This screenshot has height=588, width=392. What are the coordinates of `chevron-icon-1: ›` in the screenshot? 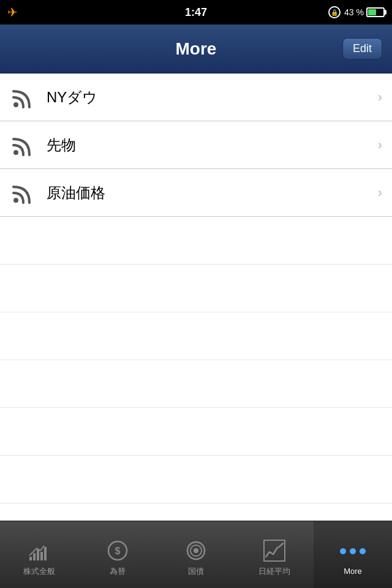 It's located at (380, 97).